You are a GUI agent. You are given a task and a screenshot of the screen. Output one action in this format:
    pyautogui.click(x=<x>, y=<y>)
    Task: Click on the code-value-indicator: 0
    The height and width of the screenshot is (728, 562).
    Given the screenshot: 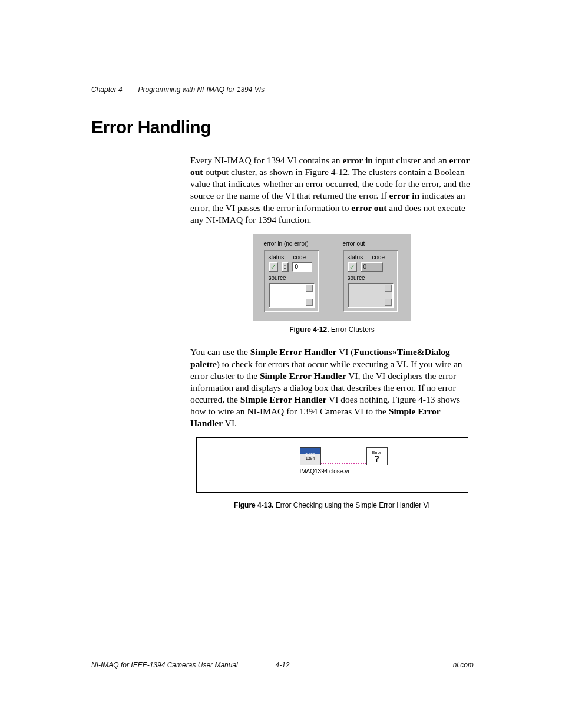 What is the action you would take?
    pyautogui.click(x=372, y=267)
    